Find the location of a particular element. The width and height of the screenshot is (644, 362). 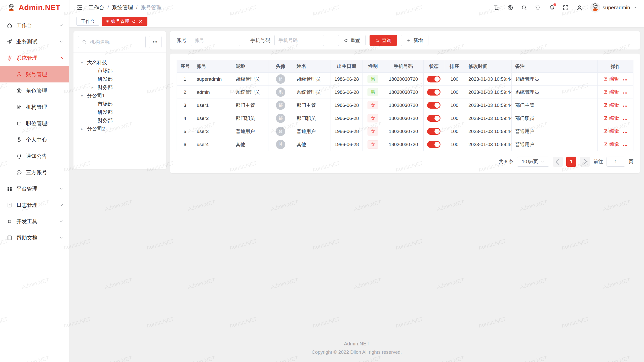

profile-icon is located at coordinates (580, 8).